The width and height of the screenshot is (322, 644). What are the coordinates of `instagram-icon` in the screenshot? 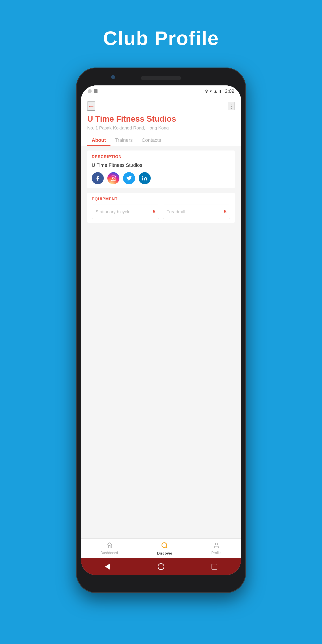 It's located at (114, 178).